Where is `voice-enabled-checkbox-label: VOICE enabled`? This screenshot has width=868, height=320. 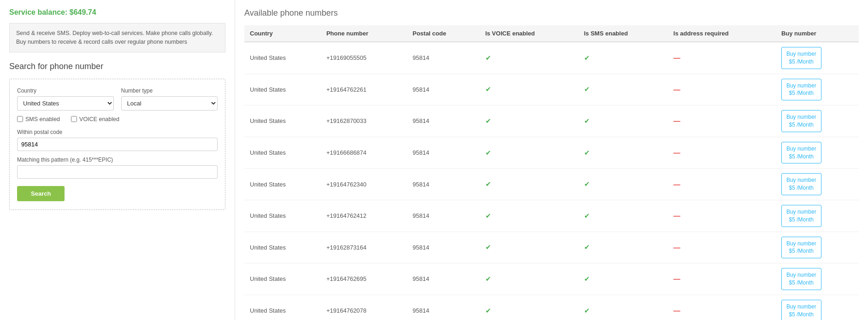 voice-enabled-checkbox-label: VOICE enabled is located at coordinates (95, 119).